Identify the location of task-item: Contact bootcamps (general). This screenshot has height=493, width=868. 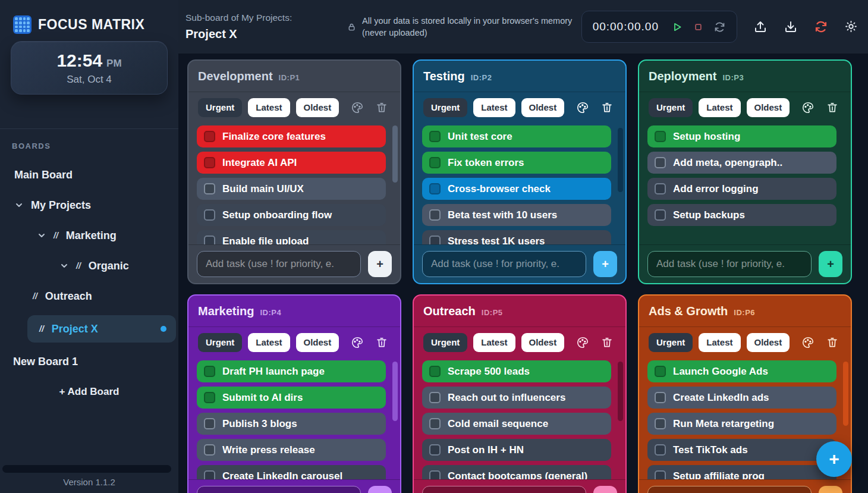
(517, 472).